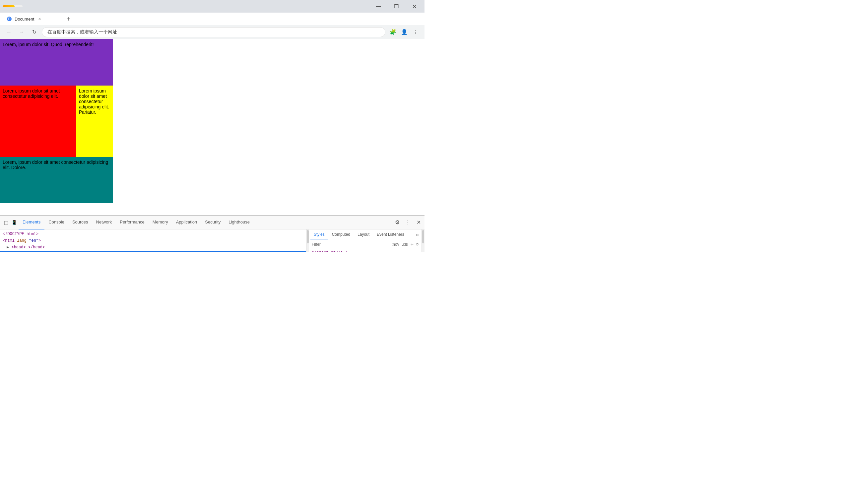 This screenshot has width=849, height=504. What do you see at coordinates (404, 32) in the screenshot?
I see `nav-right-icons: 🧩 👤 ⋮` at bounding box center [404, 32].